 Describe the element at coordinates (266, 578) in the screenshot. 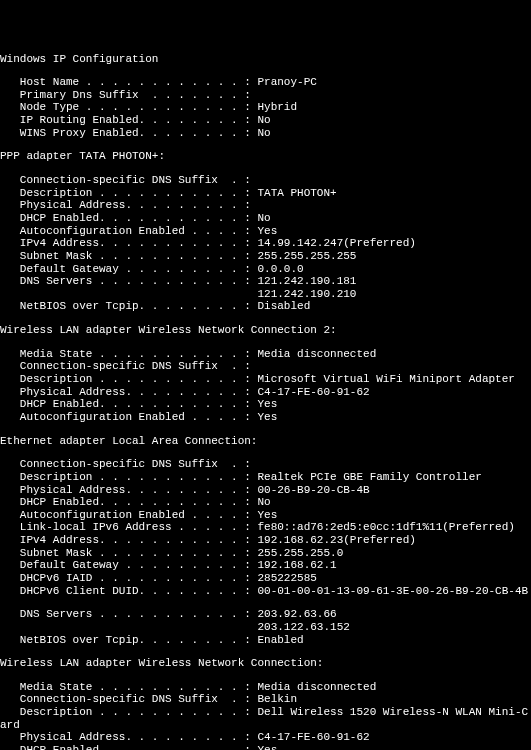

I see `output-line: DHCPv6 IAID . . . . . . . . . . . : 2852…` at that location.